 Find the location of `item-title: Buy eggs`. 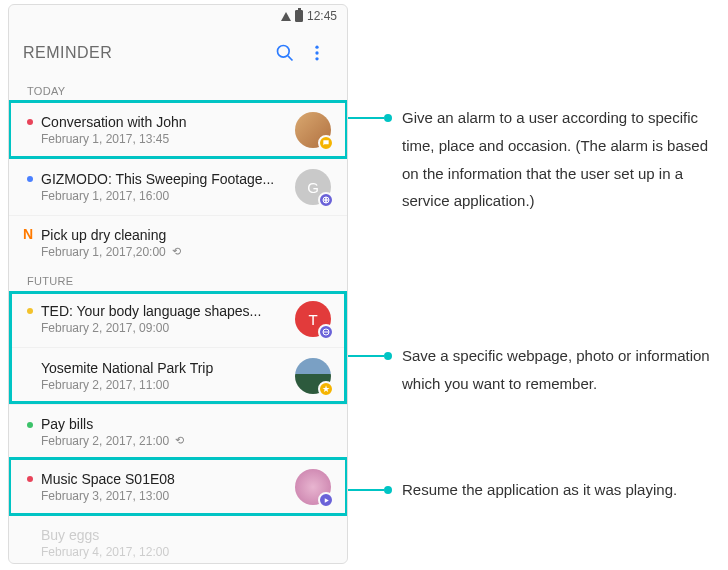

item-title: Buy eggs is located at coordinates (186, 535).